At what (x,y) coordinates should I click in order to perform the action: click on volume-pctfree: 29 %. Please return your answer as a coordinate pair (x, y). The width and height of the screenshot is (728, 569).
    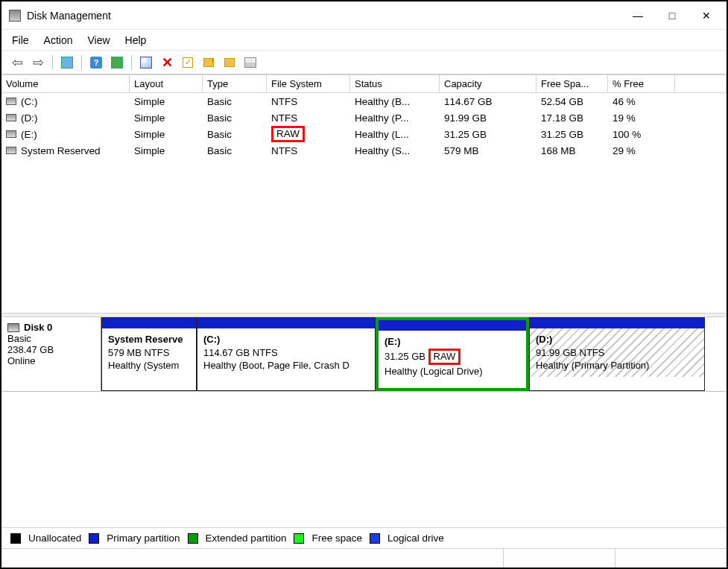
    Looking at the image, I should click on (642, 150).